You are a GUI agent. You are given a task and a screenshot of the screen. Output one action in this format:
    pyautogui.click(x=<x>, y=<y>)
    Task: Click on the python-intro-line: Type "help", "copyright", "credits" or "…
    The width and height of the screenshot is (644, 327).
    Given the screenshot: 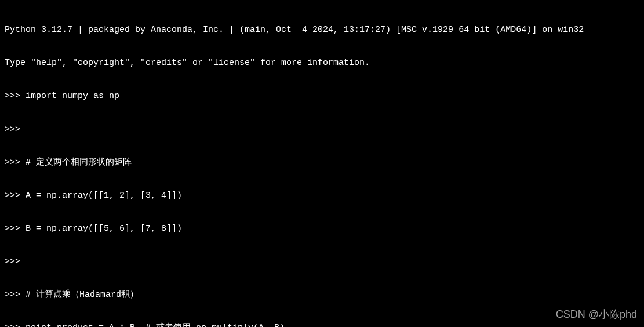 What is the action you would take?
    pyautogui.click(x=322, y=63)
    